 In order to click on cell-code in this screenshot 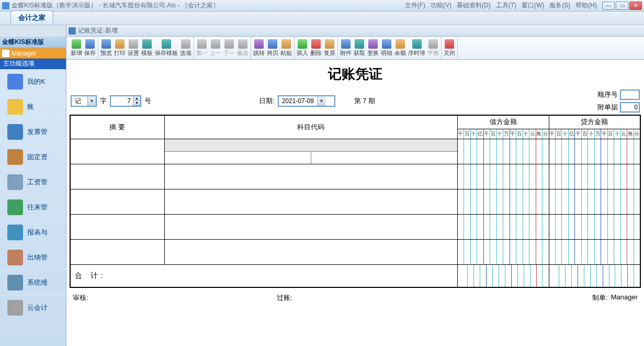, I will do `click(311, 151)`.